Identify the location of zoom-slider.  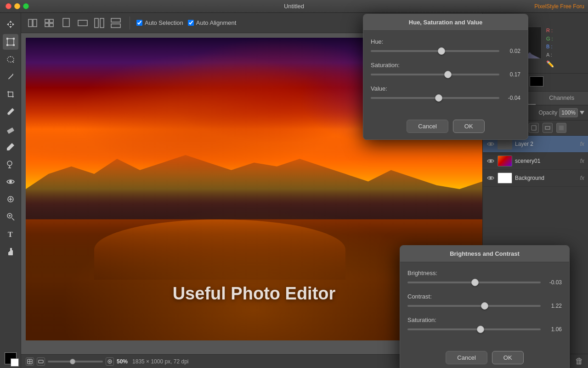
(75, 362).